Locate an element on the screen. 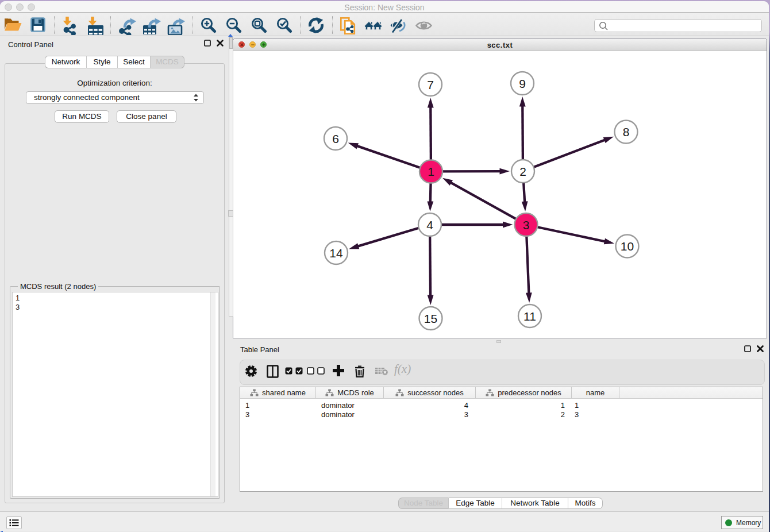 The width and height of the screenshot is (770, 532). svg-text: 8 is located at coordinates (626, 132).